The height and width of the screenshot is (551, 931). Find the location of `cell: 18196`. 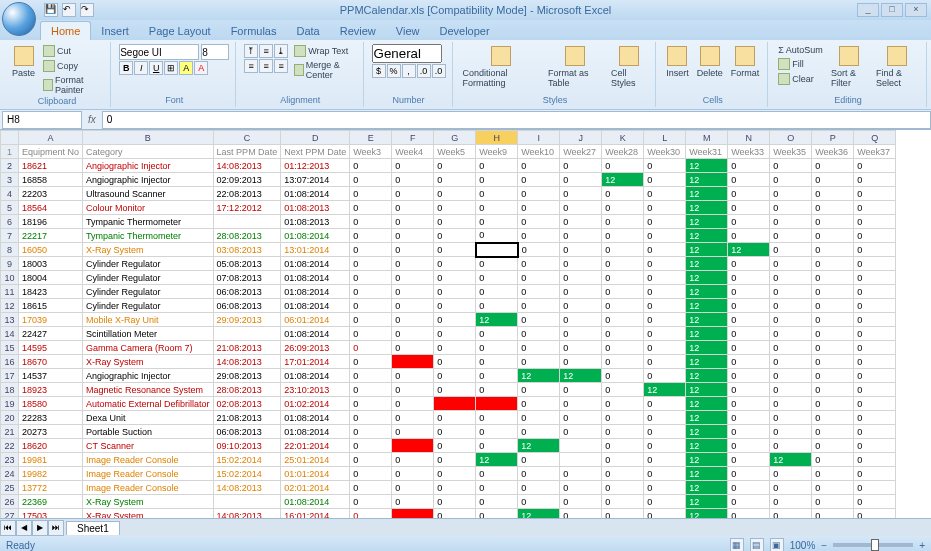

cell: 18196 is located at coordinates (51, 222).